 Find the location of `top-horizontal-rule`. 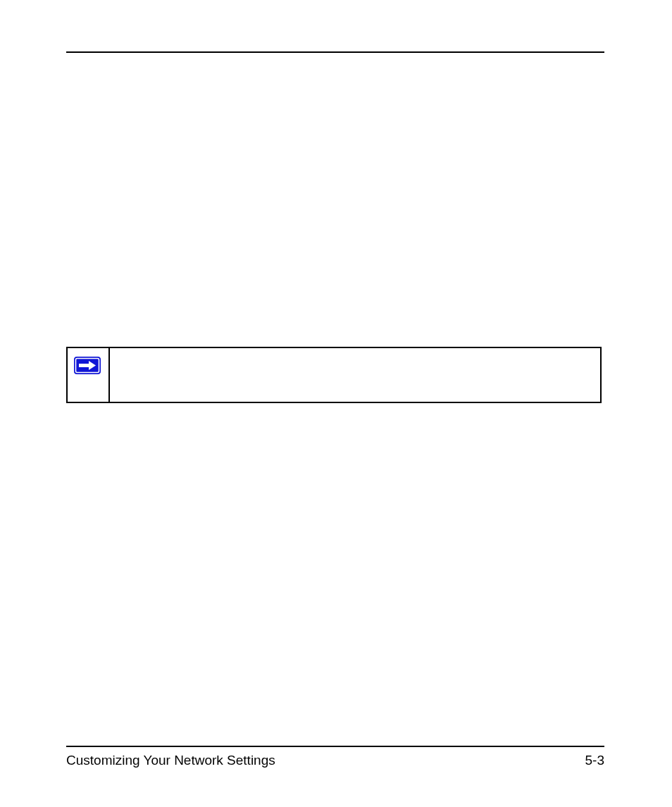

top-horizontal-rule is located at coordinates (335, 52).